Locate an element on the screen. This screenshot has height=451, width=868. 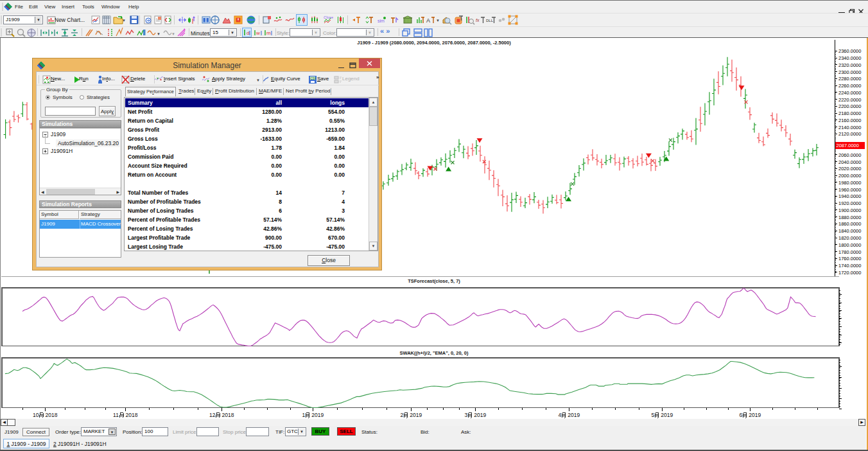
svg-text: SWAK((h+l)/2, "EMA", 0, 20, 0) is located at coordinates (434, 353).